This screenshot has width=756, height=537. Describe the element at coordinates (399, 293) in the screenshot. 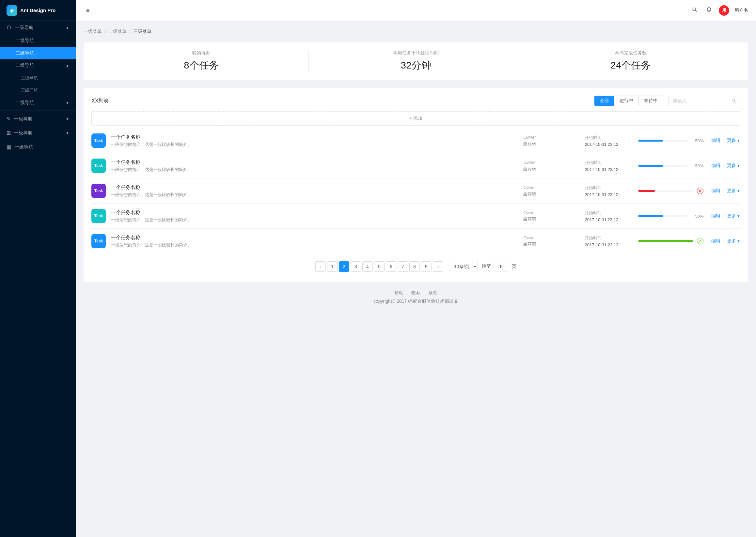

I see `footer-link-help: 帮助` at that location.